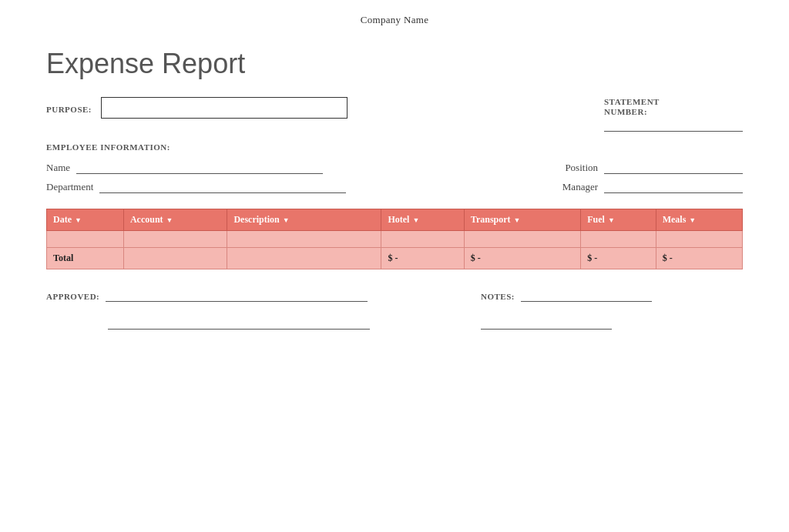 This screenshot has width=789, height=532. What do you see at coordinates (200, 168) in the screenshot?
I see `name-input` at bounding box center [200, 168].